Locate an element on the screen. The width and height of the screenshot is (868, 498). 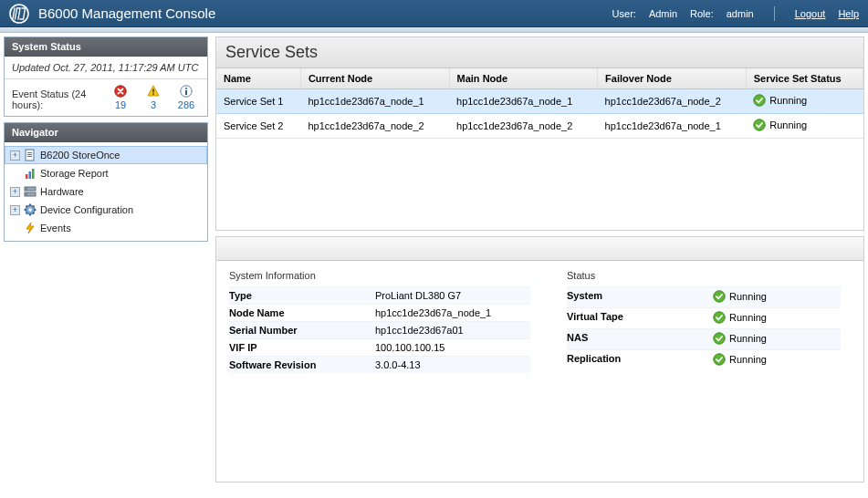
event-status-label: Event Status (24 hours): is located at coordinates (57, 99).